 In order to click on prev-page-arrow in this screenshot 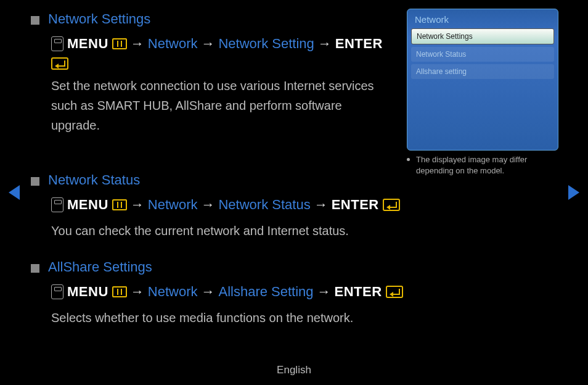, I will do `click(14, 192)`.